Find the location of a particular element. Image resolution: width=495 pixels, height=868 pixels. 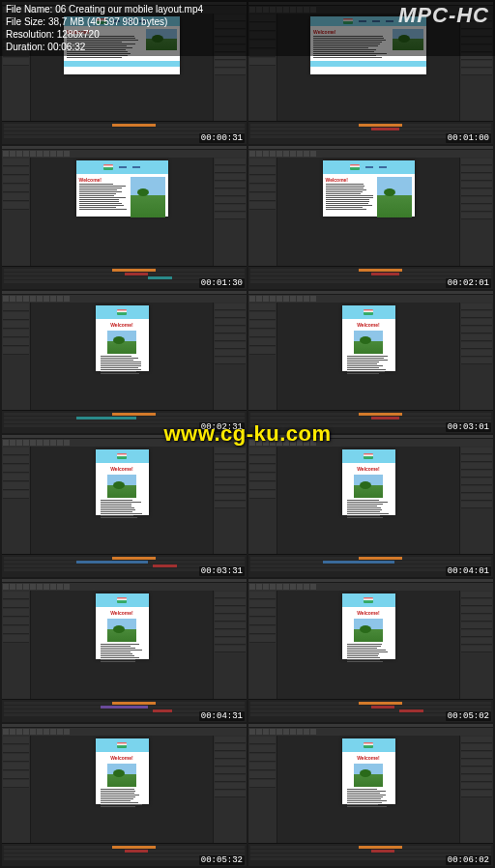

video-thumbnail: Welcome! 00:05:02 is located at coordinates (371, 650).